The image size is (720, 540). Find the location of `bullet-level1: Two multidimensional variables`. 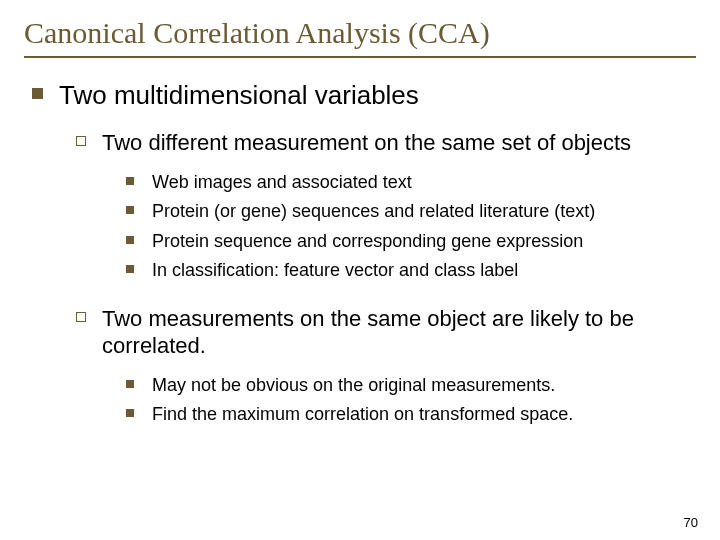

bullet-level1: Two multidimensional variables is located at coordinates (364, 96).